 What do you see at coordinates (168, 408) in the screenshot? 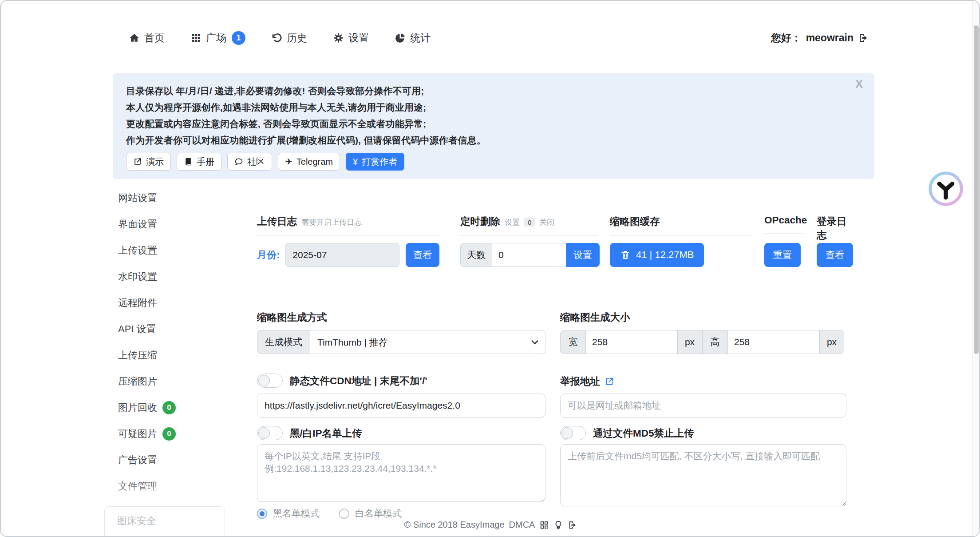
I see `sidebar-item-recycle: 图片回收 0` at bounding box center [168, 408].